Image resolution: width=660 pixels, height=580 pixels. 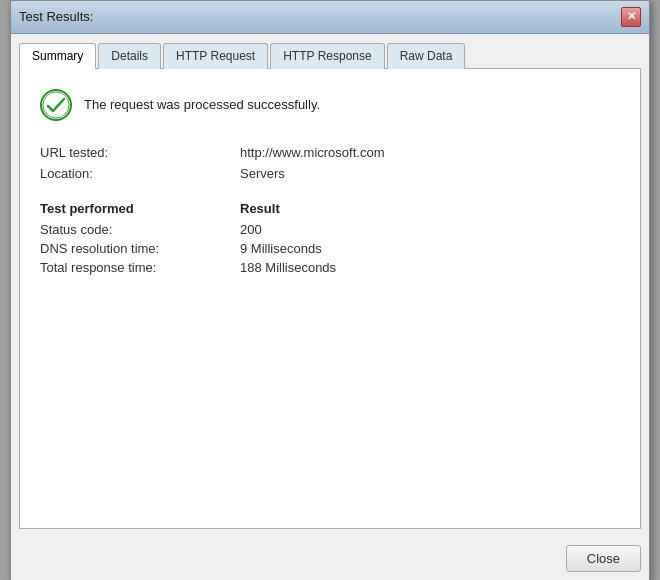 I want to click on success-row: The request was processed successfully., so click(x=330, y=105).